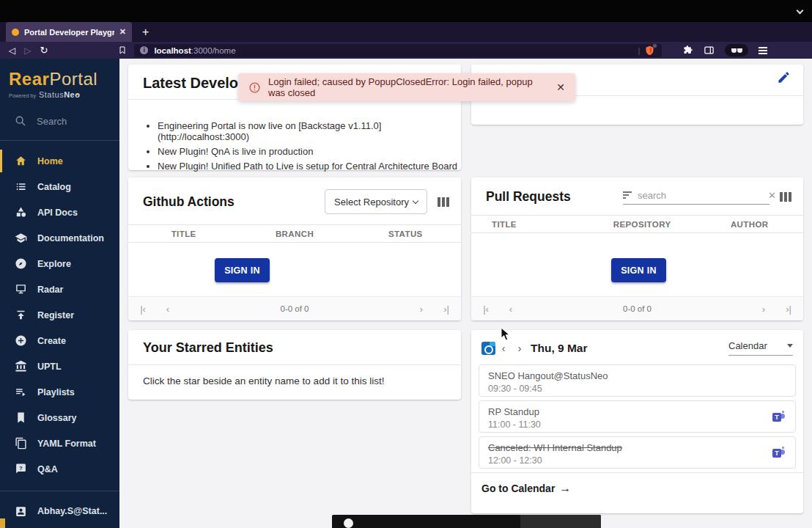  I want to click on new-tab-button: +, so click(145, 32).